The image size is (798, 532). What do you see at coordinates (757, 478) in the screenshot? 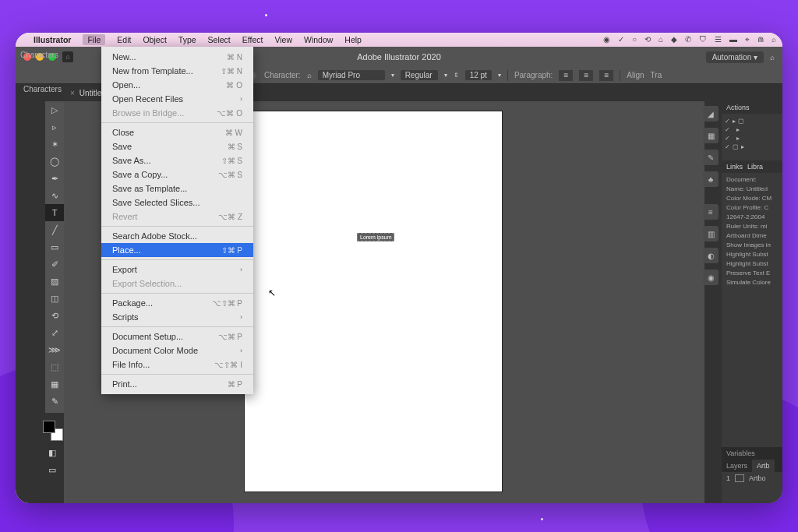
I see `artboard-name: Artbo` at bounding box center [757, 478].